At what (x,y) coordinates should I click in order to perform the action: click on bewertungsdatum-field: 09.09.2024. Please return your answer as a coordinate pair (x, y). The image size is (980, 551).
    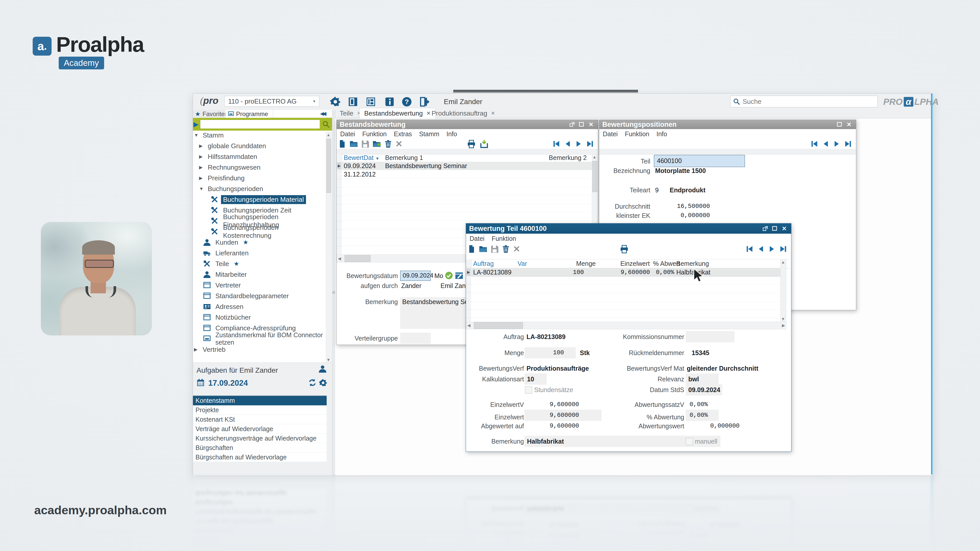
    Looking at the image, I should click on (415, 276).